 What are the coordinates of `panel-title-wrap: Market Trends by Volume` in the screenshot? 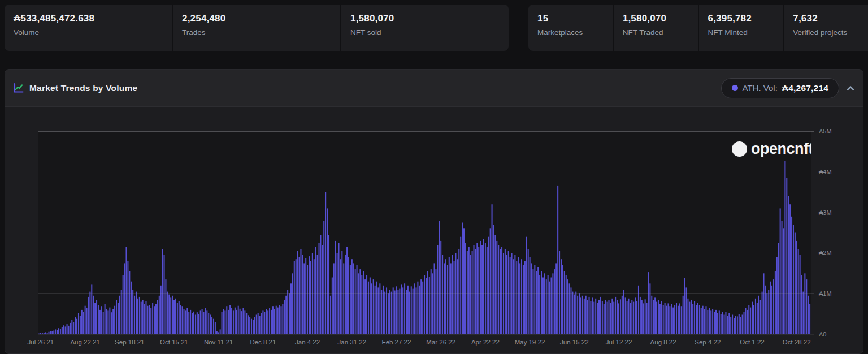 It's located at (75, 88).